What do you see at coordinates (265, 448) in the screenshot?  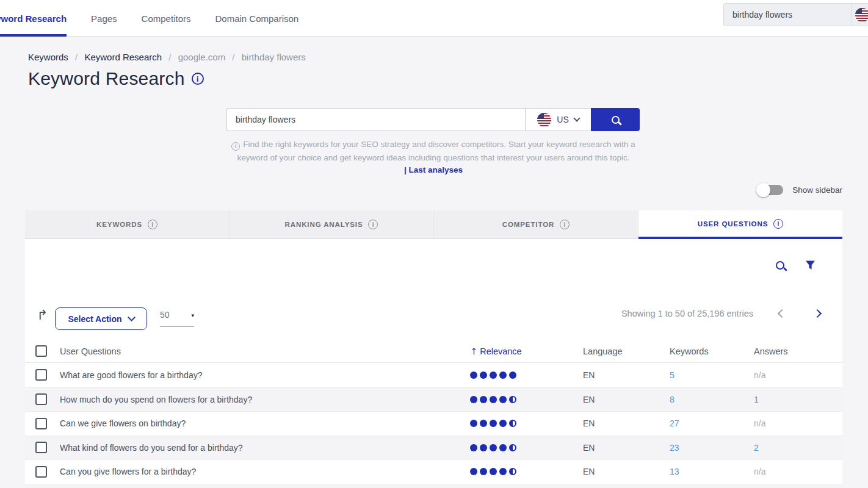 I see `question-text: What kind of flowers do you send for a b…` at bounding box center [265, 448].